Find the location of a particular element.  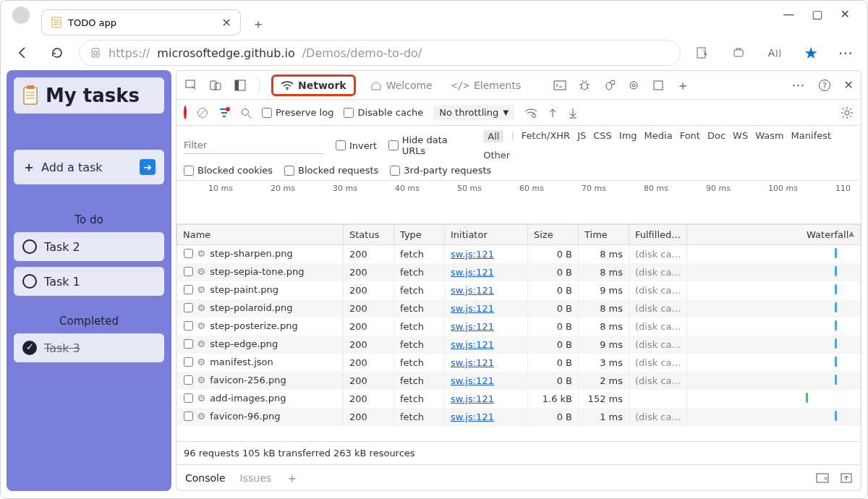

task-item: Task 2 is located at coordinates (89, 247).